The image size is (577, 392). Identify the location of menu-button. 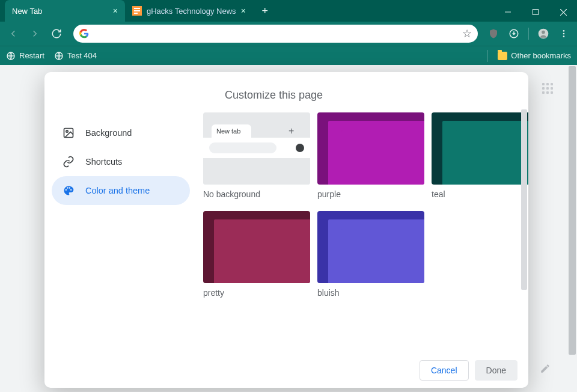
(564, 34).